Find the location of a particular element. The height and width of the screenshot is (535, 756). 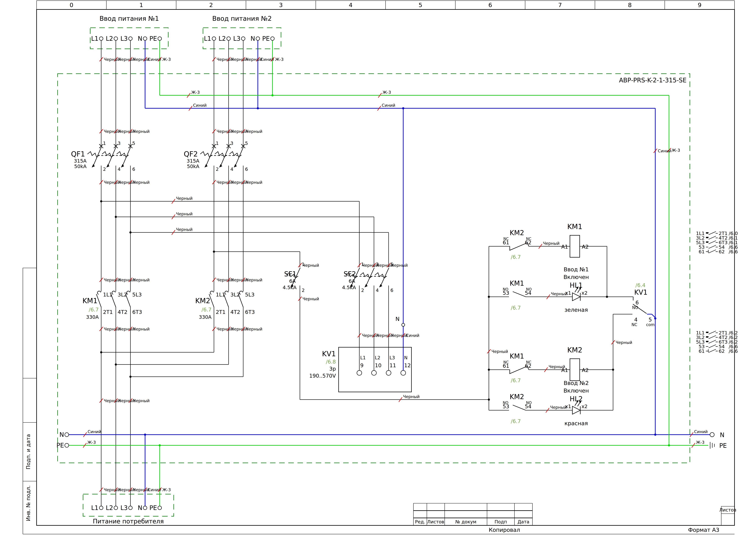

qf2-rating: 315A is located at coordinates (193, 161).